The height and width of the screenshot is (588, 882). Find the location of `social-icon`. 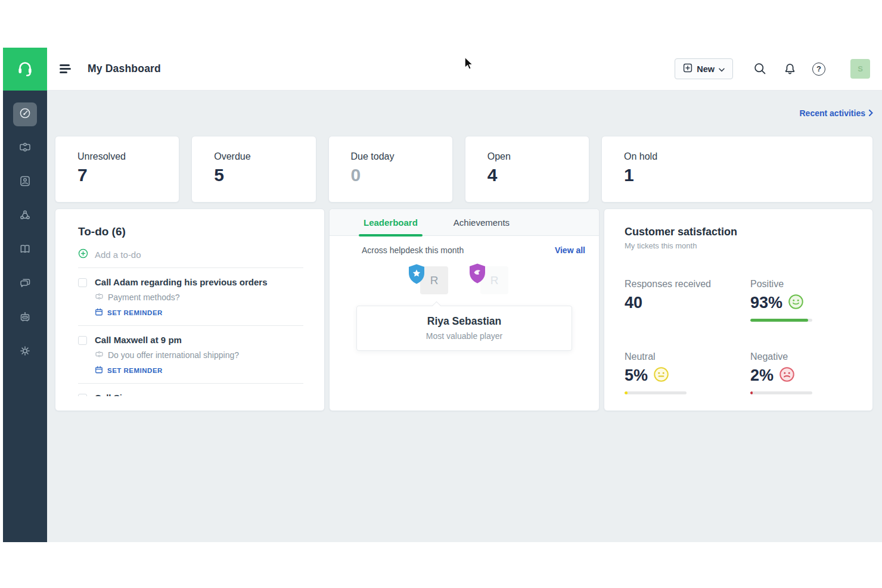

social-icon is located at coordinates (25, 216).